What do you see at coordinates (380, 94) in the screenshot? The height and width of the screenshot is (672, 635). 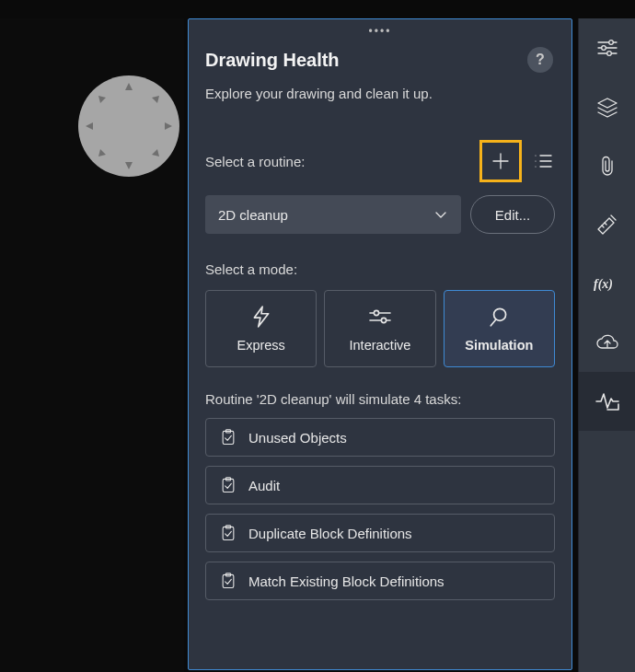 I see `panel-subtitle: Explore your drawing and clean it up.` at bounding box center [380, 94].